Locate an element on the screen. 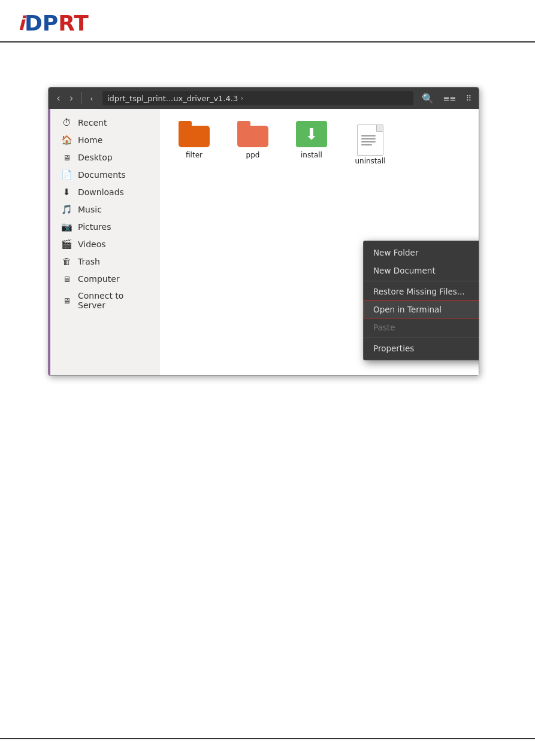 Image resolution: width=535 pixels, height=756 pixels. documents-icon: 📄 is located at coordinates (67, 175).